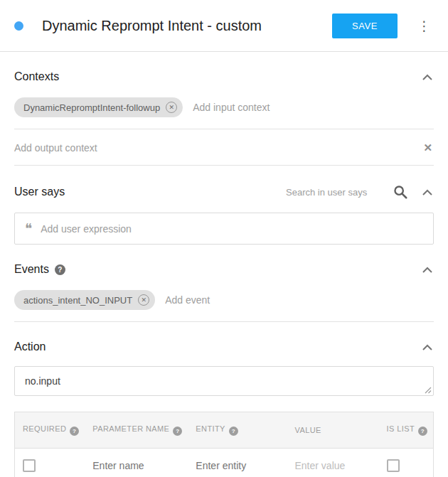 The image size is (448, 477). I want to click on header-divider, so click(224, 51).